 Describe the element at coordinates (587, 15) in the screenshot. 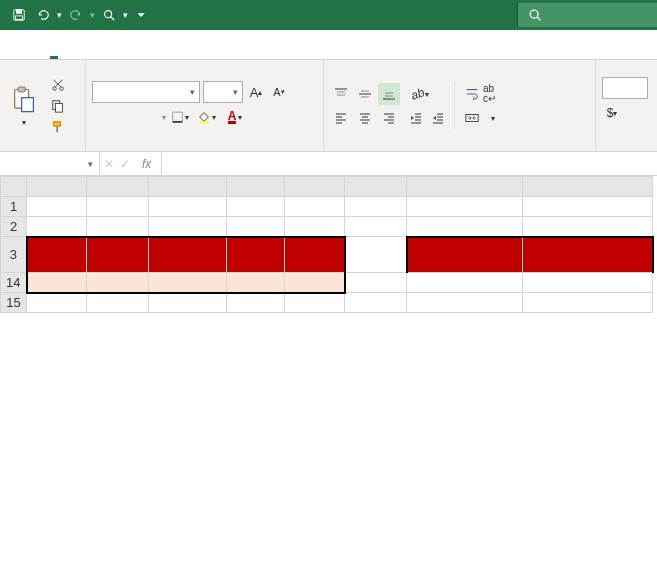

I see `search-box` at that location.